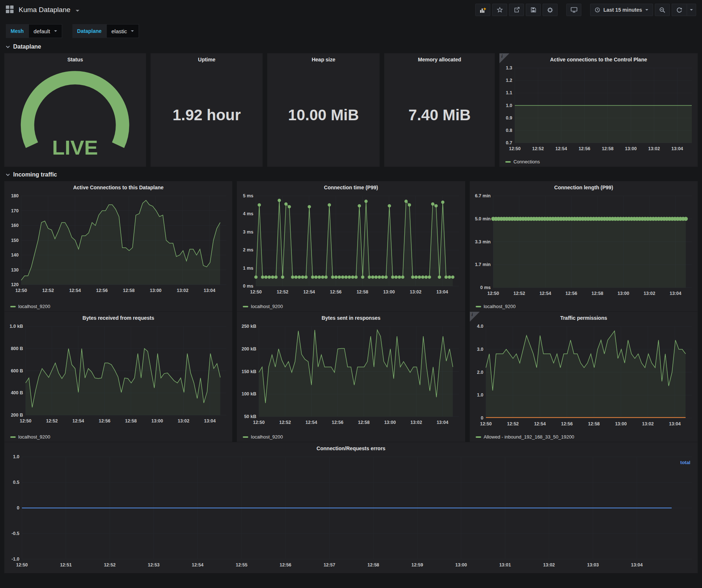  I want to click on variable-mesh-label: Mesh, so click(17, 31).